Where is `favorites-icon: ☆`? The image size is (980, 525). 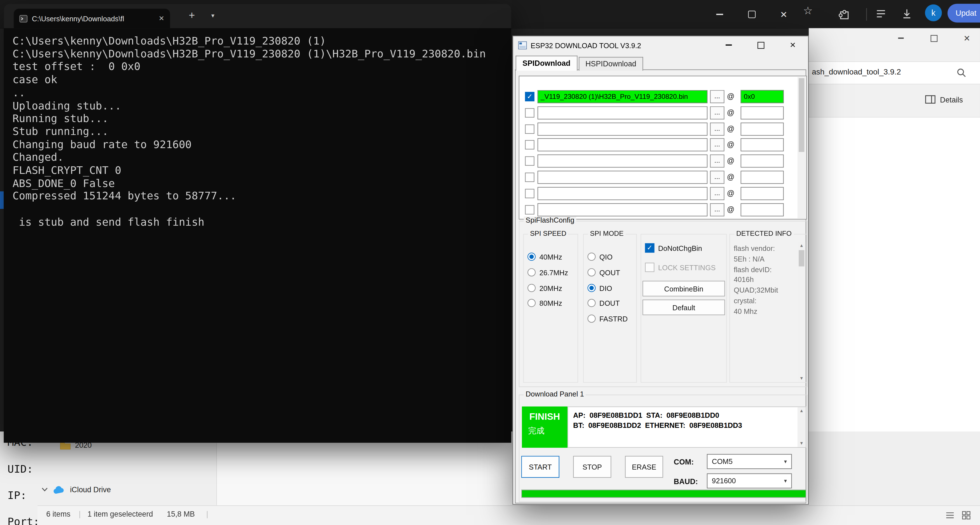
favorites-icon: ☆ is located at coordinates (808, 11).